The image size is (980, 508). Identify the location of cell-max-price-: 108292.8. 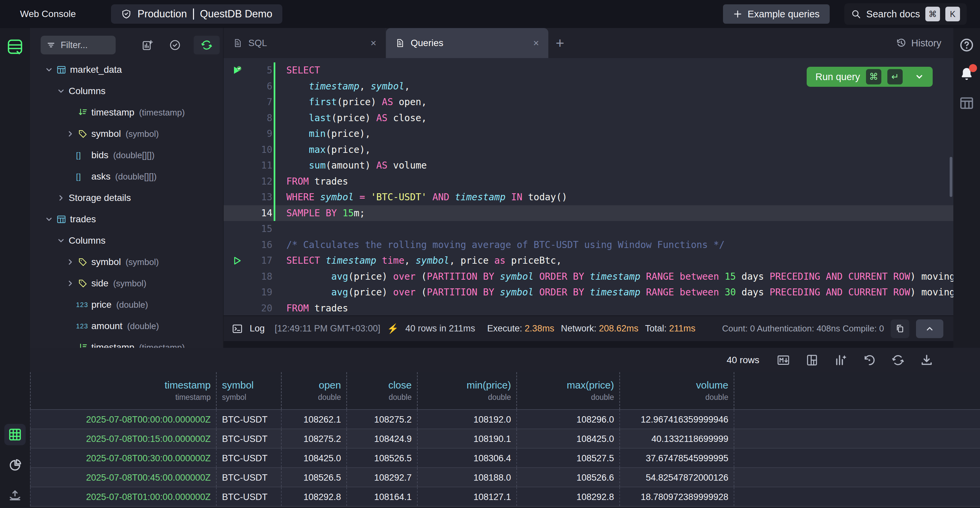
(568, 497).